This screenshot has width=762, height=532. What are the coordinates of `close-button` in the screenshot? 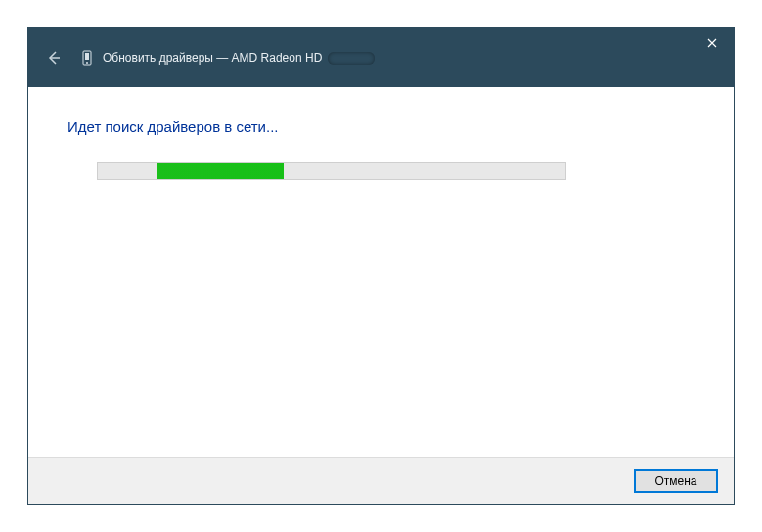 It's located at (712, 43).